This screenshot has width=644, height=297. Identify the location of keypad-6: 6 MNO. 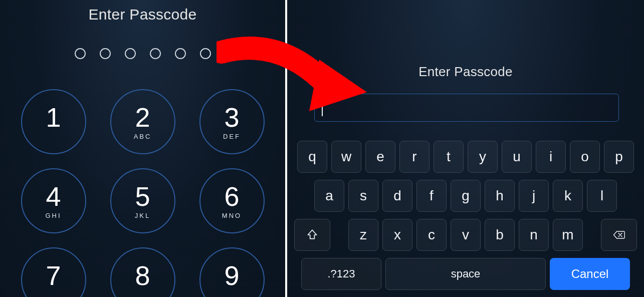
(232, 201).